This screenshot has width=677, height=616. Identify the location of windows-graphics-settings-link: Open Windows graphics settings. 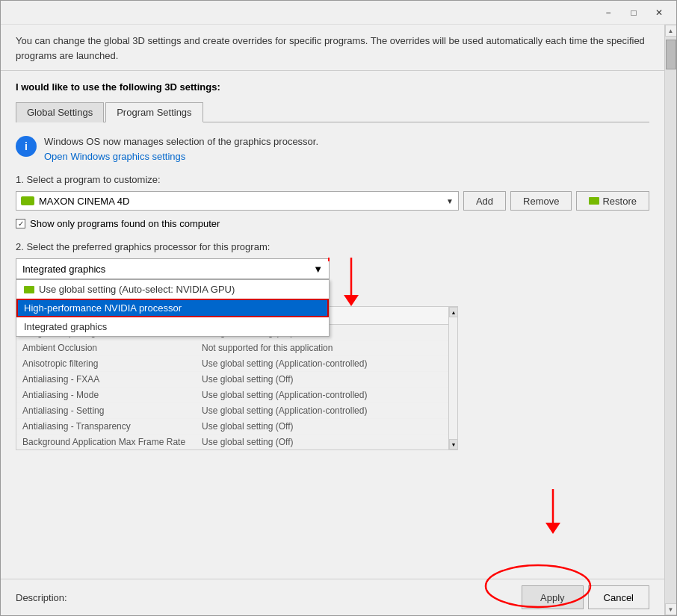
(115, 157).